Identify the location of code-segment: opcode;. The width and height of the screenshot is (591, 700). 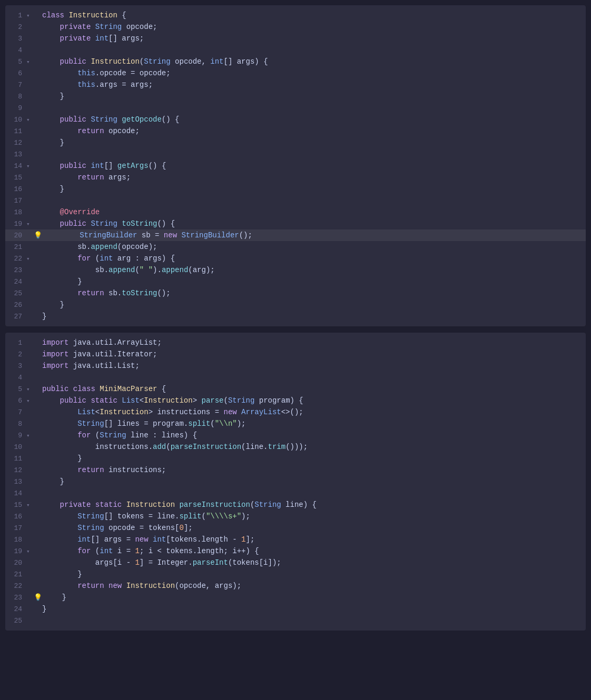
(124, 131).